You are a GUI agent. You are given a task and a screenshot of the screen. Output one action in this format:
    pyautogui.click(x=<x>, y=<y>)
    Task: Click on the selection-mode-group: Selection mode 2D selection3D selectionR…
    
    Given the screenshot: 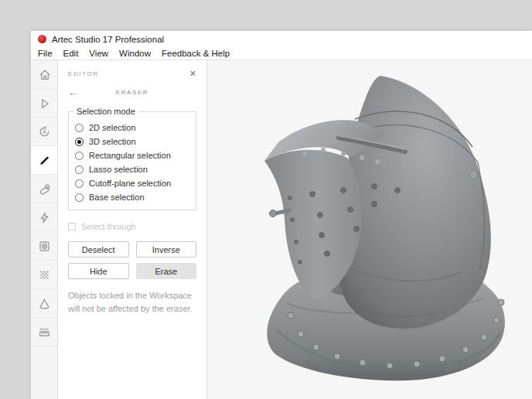 What is the action you would take?
    pyautogui.click(x=132, y=159)
    